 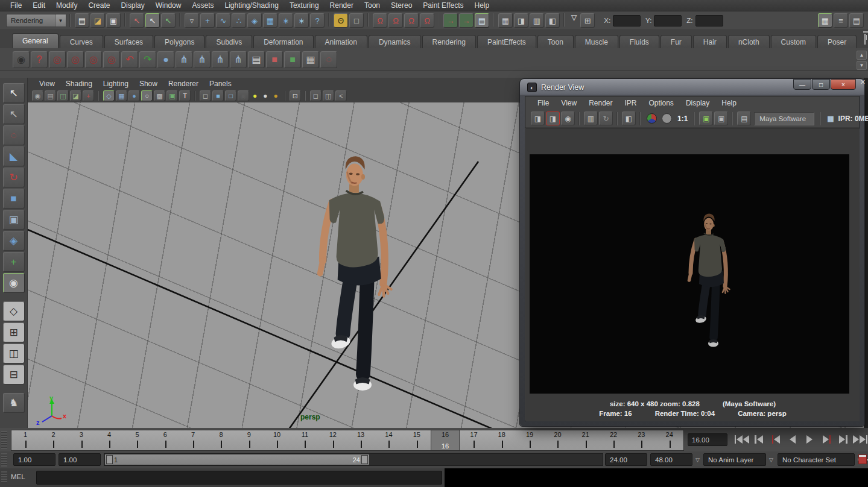 What do you see at coordinates (81, 440) in the screenshot?
I see `timeline-frame: 3` at bounding box center [81, 440].